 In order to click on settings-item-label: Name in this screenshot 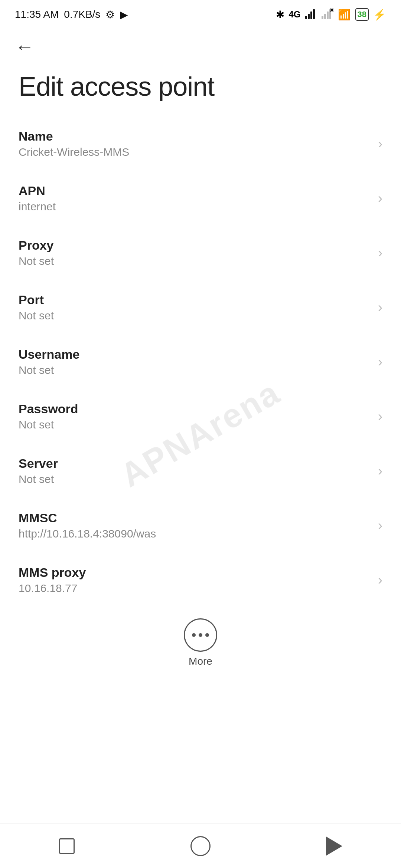, I will do `click(195, 137)`.